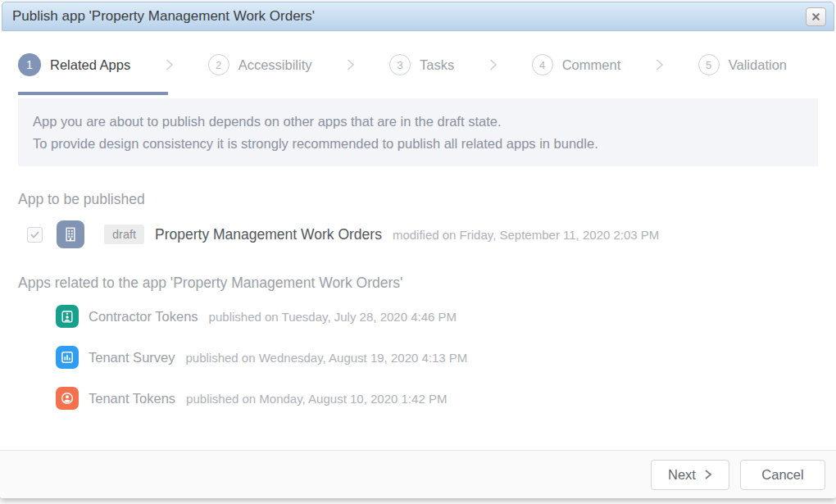  What do you see at coordinates (30, 65) in the screenshot?
I see `step-number: 1` at bounding box center [30, 65].